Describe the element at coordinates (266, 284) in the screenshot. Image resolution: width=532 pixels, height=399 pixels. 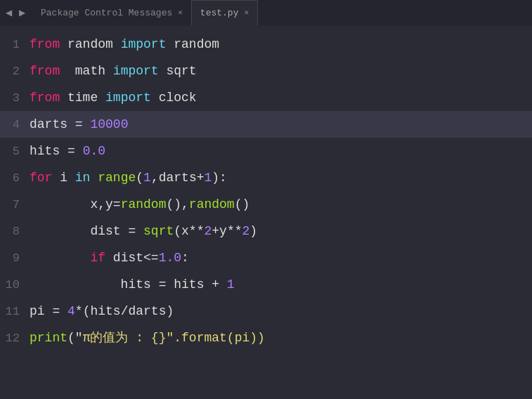
I see `code-line-10: 10 hits = hits + 1` at that location.